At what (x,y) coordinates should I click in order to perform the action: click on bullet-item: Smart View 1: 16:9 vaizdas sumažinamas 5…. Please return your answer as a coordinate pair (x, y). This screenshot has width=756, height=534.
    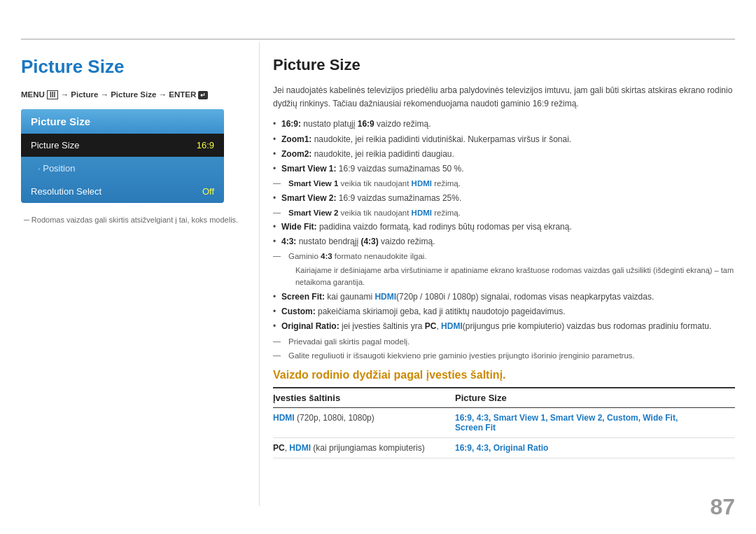
    Looking at the image, I should click on (504, 169).